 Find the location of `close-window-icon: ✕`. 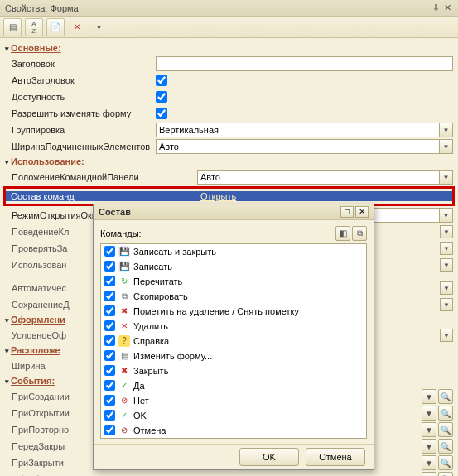

close-window-icon: ✕ is located at coordinates (447, 8).